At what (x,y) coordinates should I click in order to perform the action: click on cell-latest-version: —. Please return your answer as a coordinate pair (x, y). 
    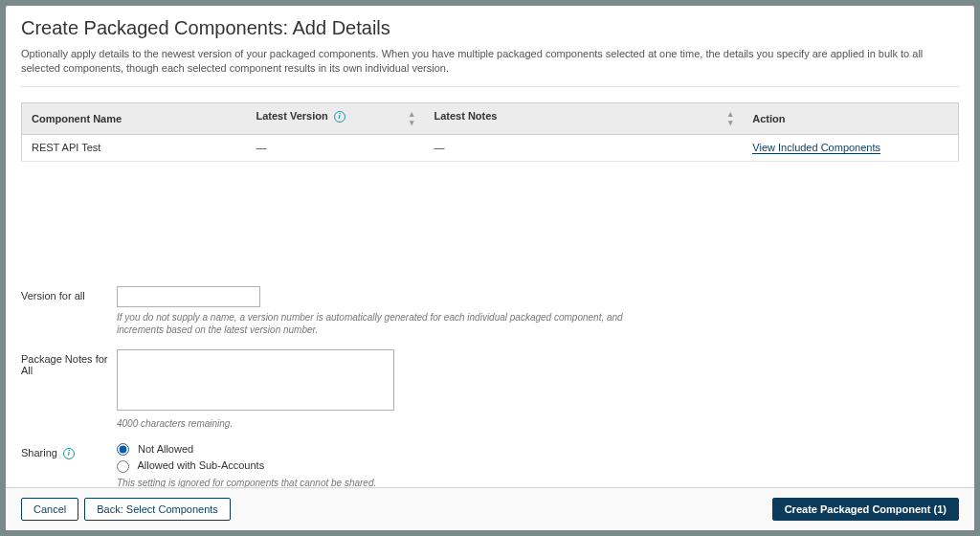
    Looking at the image, I should click on (335, 147).